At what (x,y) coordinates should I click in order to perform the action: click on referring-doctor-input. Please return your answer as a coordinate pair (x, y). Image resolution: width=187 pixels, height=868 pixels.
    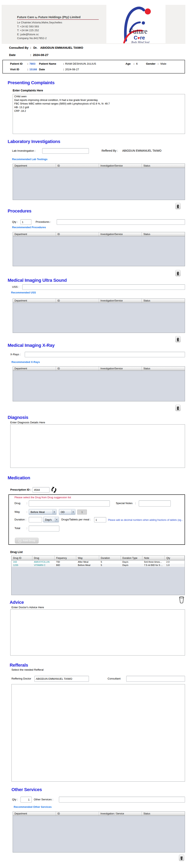
    Looking at the image, I should click on (62, 679).